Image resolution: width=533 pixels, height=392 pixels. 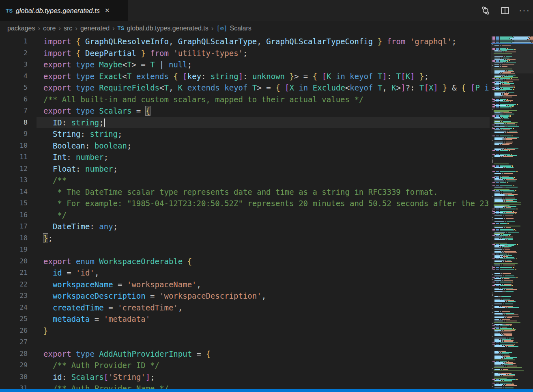 I want to click on split-editor-icon, so click(x=505, y=11).